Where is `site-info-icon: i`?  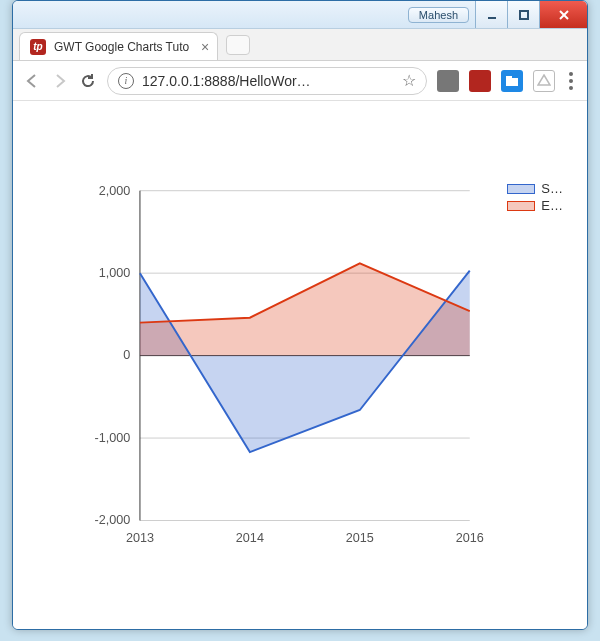 site-info-icon: i is located at coordinates (126, 81).